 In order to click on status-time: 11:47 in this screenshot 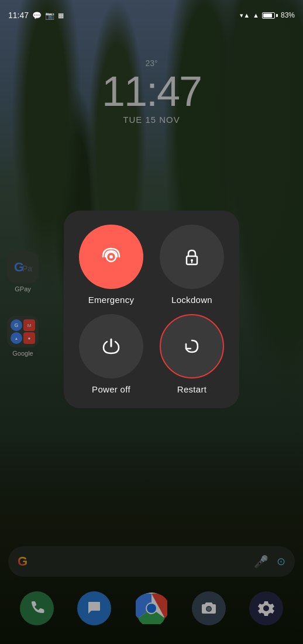, I will do `click(19, 15)`.